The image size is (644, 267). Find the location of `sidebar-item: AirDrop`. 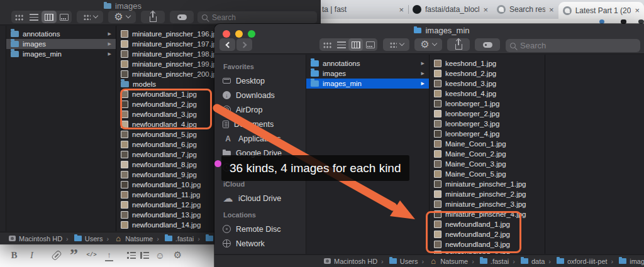

sidebar-item: AirDrop is located at coordinates (260, 109).